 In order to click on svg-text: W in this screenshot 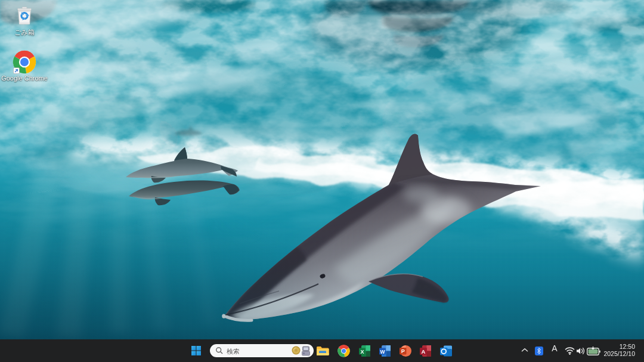, I will do `click(383, 352)`.